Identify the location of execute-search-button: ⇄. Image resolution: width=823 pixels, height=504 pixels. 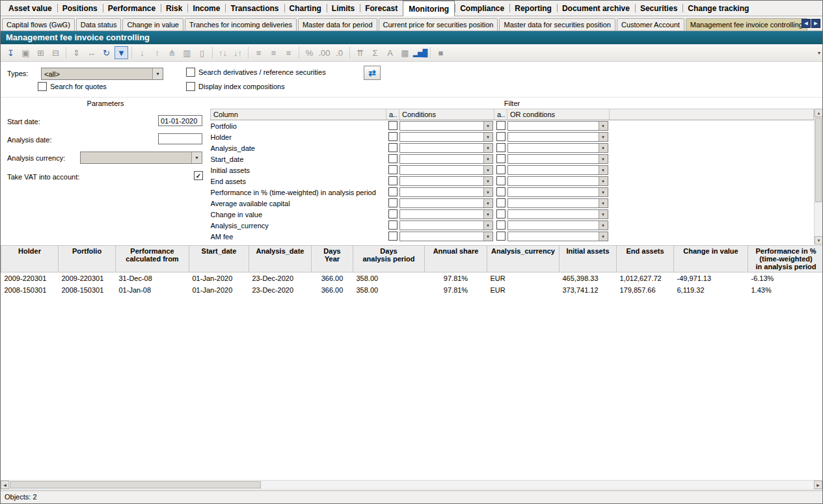
(372, 73).